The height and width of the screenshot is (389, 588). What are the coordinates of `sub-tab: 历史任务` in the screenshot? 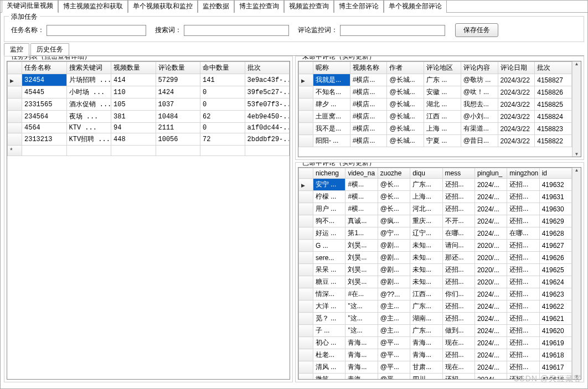 It's located at (50, 49).